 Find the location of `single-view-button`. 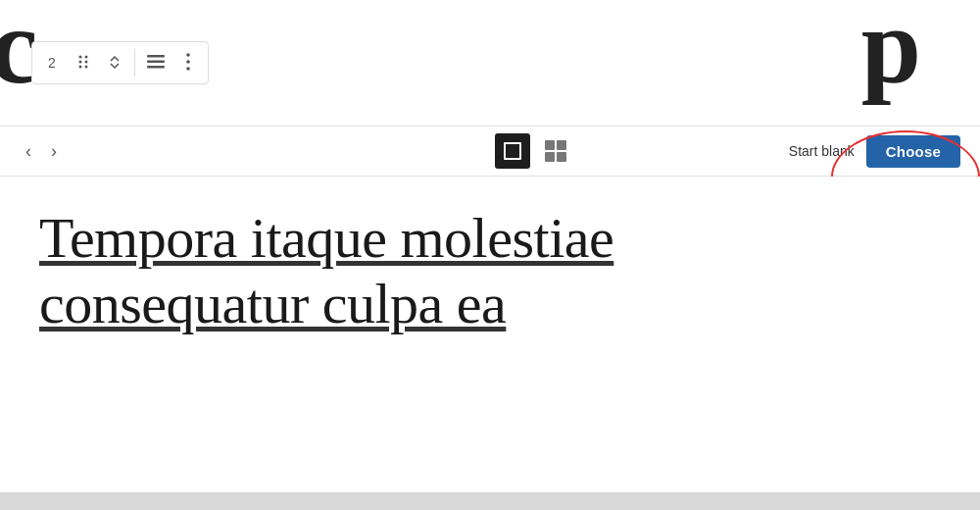

single-view-button is located at coordinates (513, 151).